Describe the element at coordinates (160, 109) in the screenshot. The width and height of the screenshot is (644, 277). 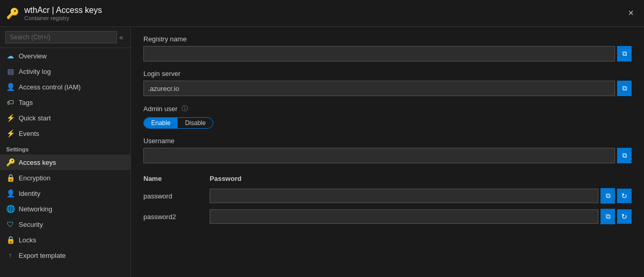
I see `admin-user-label: Admin user` at that location.